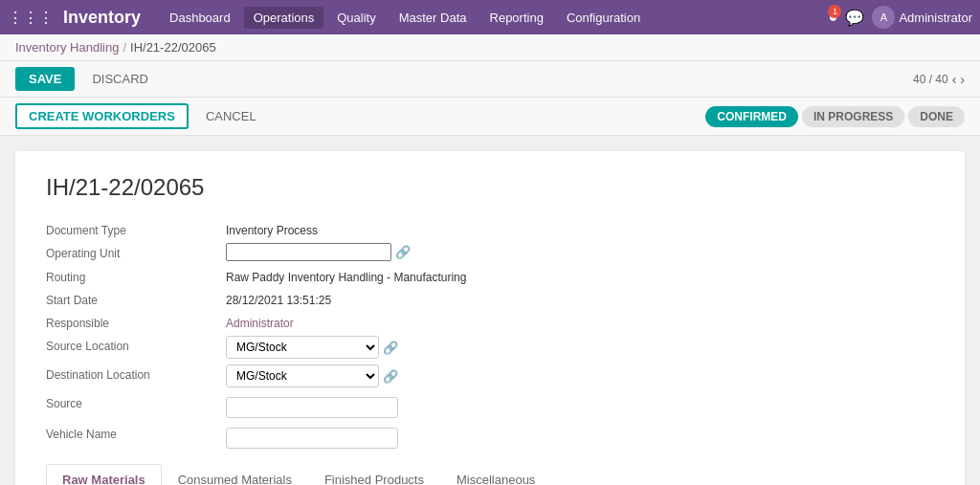 The width and height of the screenshot is (980, 485). What do you see at coordinates (490, 79) in the screenshot?
I see `toolbar-primary: SAVE DISCARD 40 / 40 ‹ ›` at bounding box center [490, 79].